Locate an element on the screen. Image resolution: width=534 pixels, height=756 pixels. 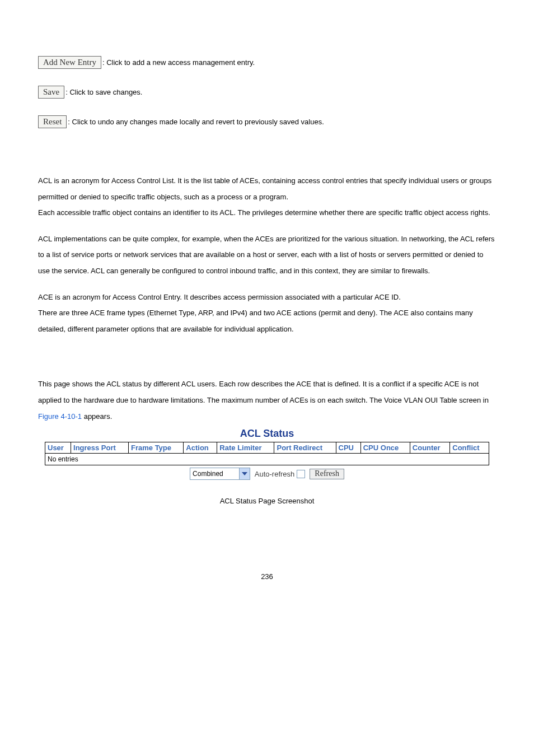
acl-status-table: User Ingress Port Frame Type Action Rate… is located at coordinates (267, 454).